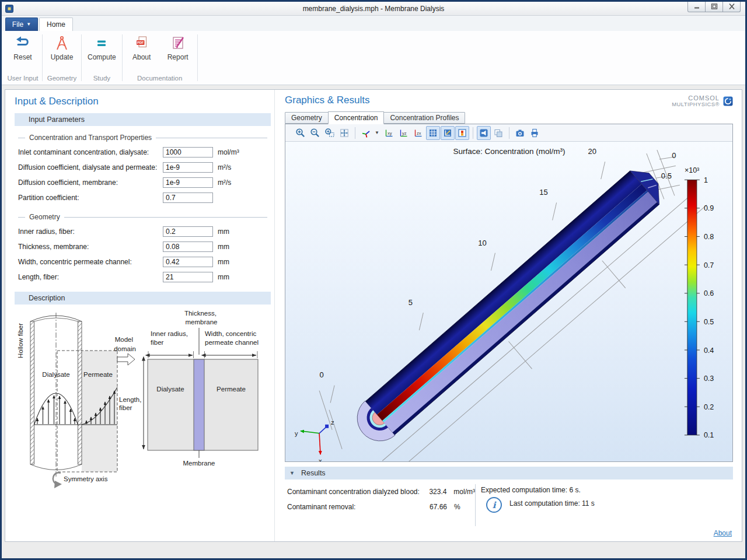  What do you see at coordinates (33, 393) in the screenshot?
I see `fiber-wall-left` at bounding box center [33, 393].